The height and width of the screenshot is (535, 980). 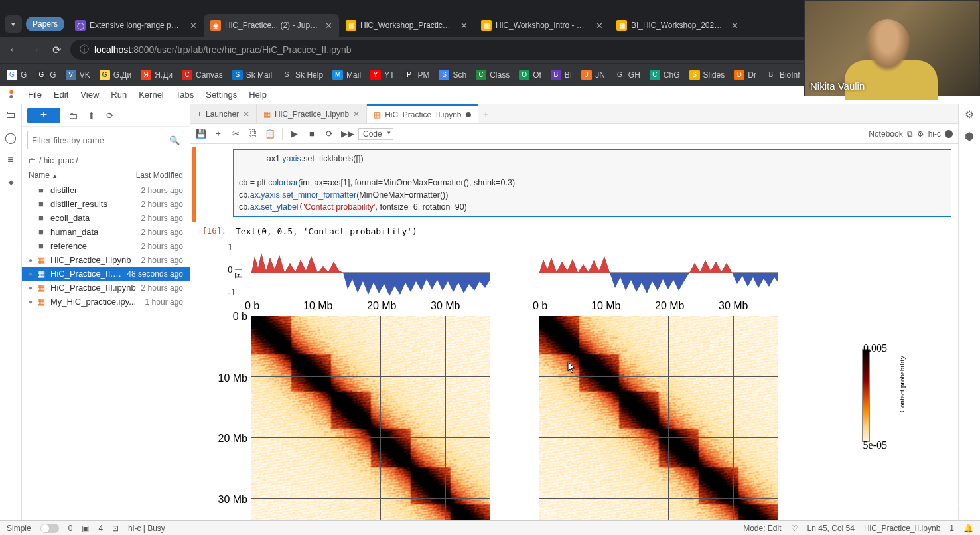 What do you see at coordinates (106, 246) in the screenshot?
I see `folder-item: ■reference2 hours ago` at bounding box center [106, 246].